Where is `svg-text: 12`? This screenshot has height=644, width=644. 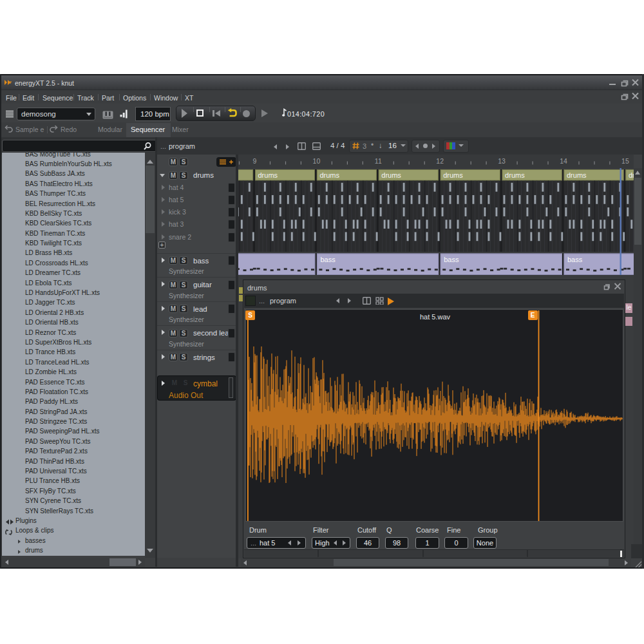
svg-text: 12 is located at coordinates (440, 161).